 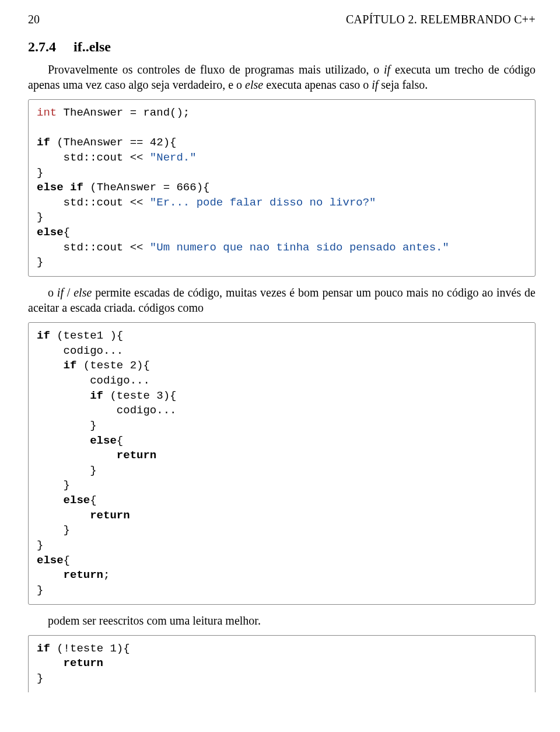 What do you see at coordinates (92, 47) in the screenshot?
I see `section-title-text: if..else` at bounding box center [92, 47].